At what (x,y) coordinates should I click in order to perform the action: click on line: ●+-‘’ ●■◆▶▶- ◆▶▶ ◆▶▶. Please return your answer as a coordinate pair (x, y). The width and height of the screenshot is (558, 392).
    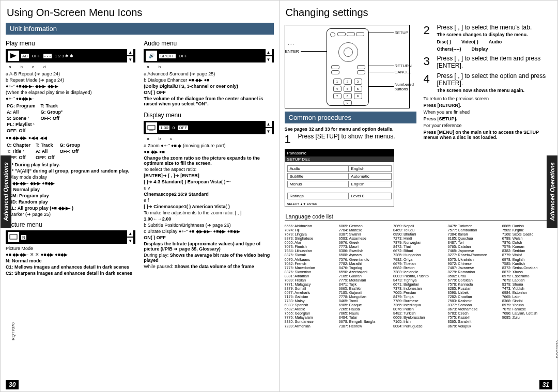
    Looking at the image, I should click on (70, 86).